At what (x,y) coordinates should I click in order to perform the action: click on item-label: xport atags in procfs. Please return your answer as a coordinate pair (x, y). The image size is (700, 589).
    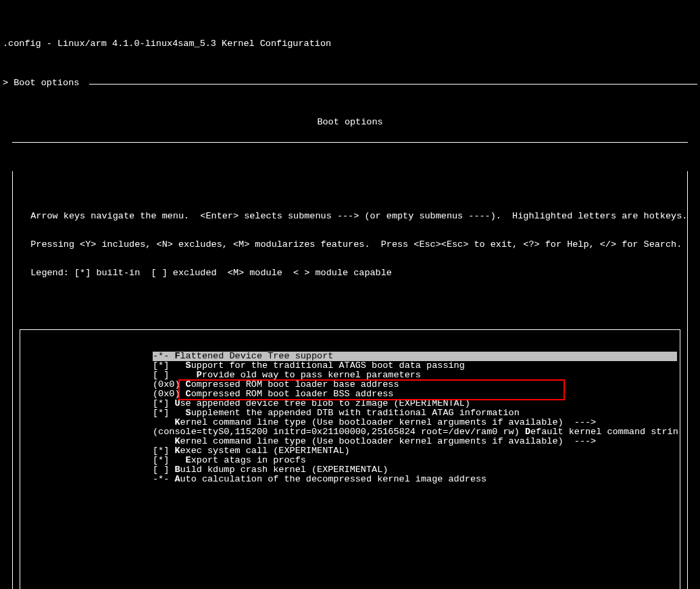
    Looking at the image, I should click on (249, 460).